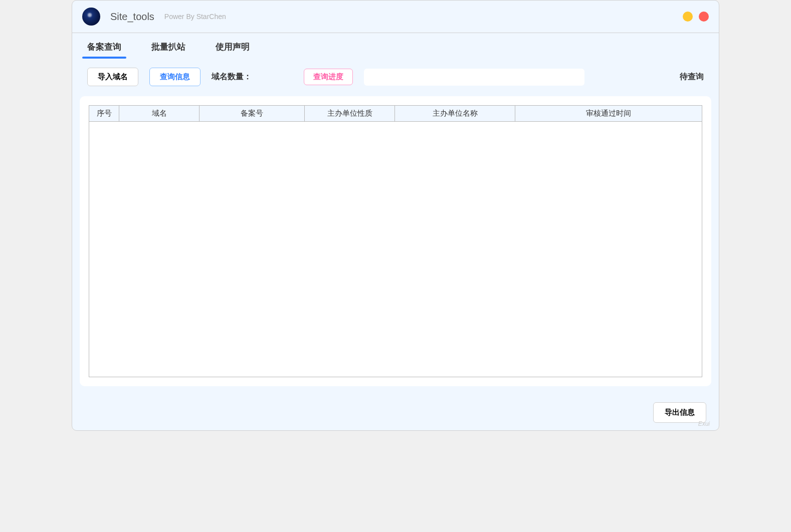  Describe the element at coordinates (692, 77) in the screenshot. I see `status-text: 待查询` at that location.